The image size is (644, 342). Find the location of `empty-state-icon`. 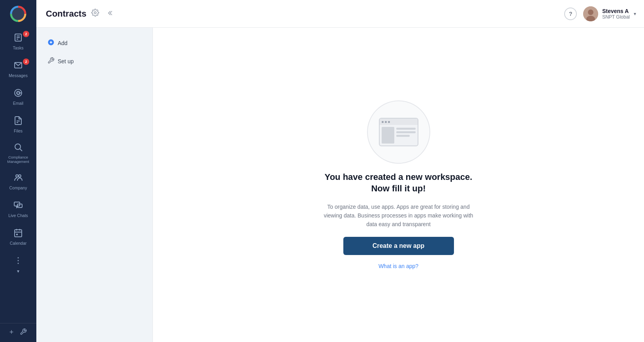

empty-state-icon is located at coordinates (399, 132).